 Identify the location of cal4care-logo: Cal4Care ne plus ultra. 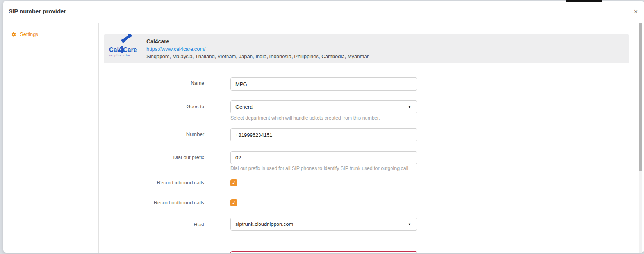
(124, 49).